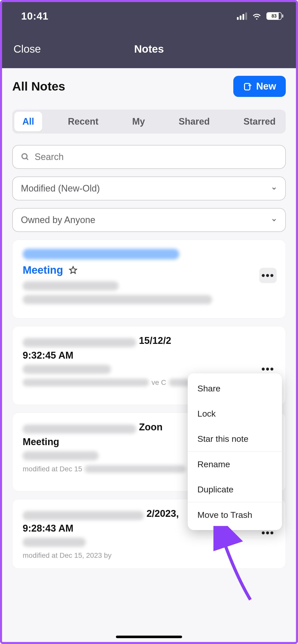  I want to click on menu-duplicate: Duplicate, so click(235, 489).